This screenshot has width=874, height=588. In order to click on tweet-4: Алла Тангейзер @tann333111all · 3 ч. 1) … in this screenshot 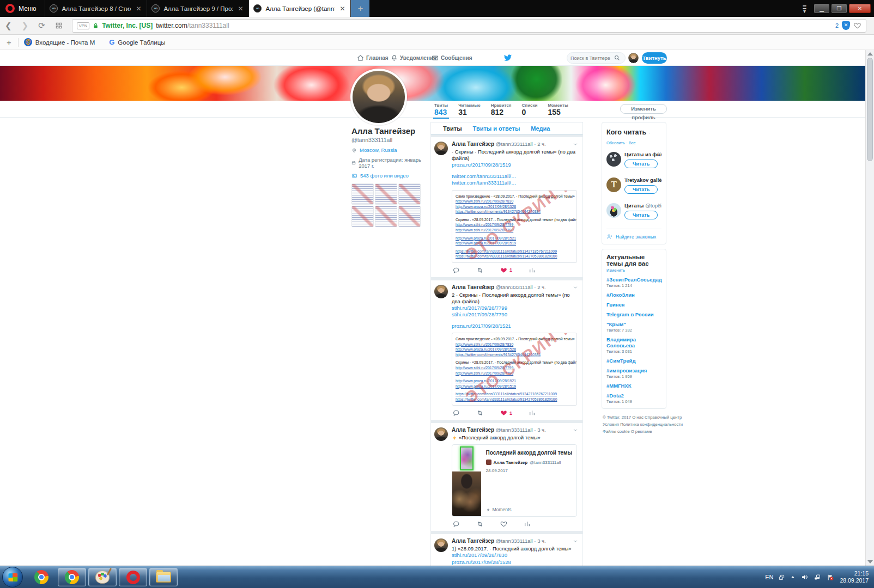, I will do `click(507, 550)`.